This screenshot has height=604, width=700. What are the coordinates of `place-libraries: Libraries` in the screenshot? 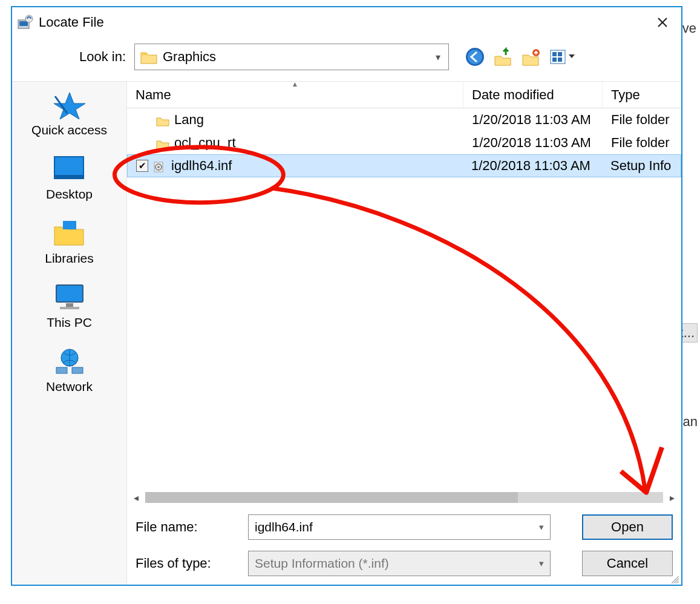 It's located at (69, 242).